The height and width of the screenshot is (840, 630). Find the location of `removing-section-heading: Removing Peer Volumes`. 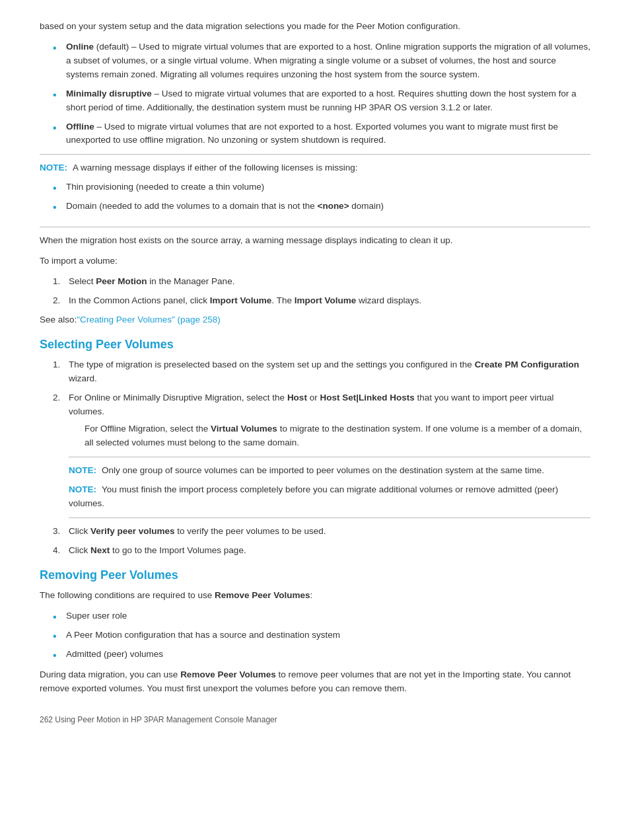

removing-section-heading: Removing Peer Volumes is located at coordinates (315, 575).